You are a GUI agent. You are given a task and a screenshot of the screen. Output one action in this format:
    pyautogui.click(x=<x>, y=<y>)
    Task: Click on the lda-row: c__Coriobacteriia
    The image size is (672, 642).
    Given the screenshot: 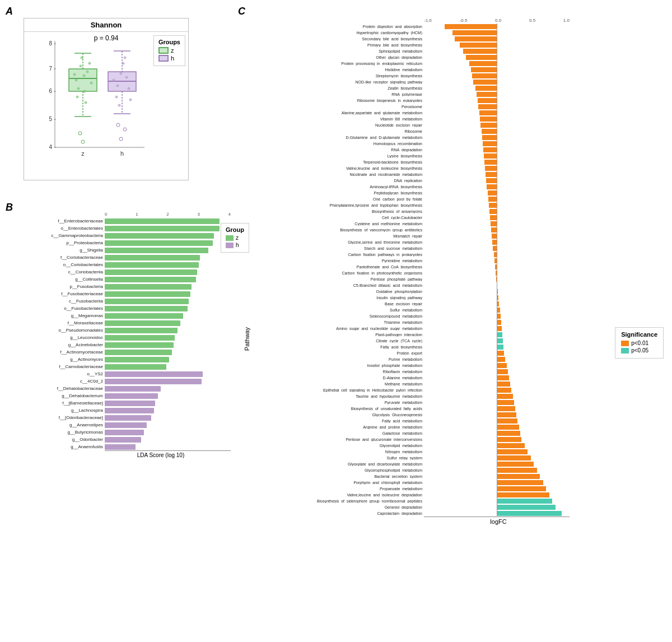 What is the action you would take?
    pyautogui.click(x=132, y=272)
    